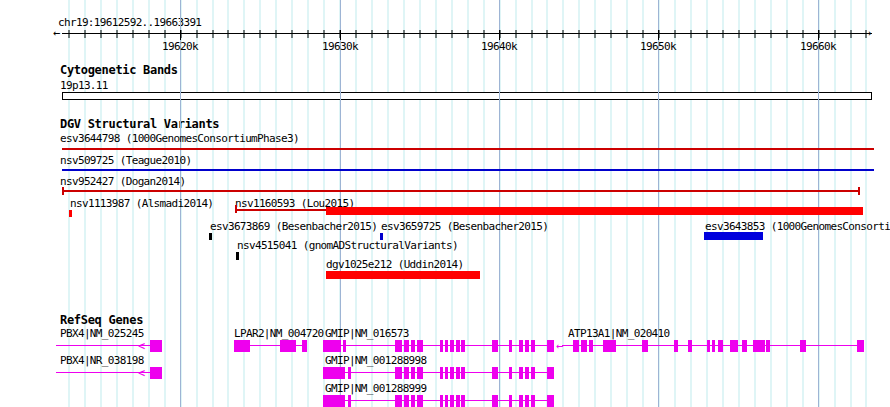 This screenshot has width=890, height=407. Describe the element at coordinates (467, 96) in the screenshot. I see `cytoband-box` at that location.